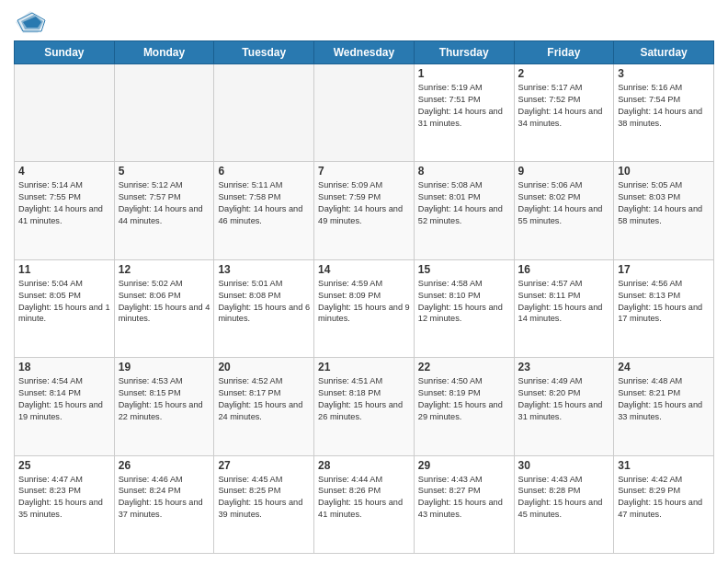 The height and width of the screenshot is (563, 728). Describe the element at coordinates (664, 308) in the screenshot. I see `calendar-cell: 17Sunrise: 4:56 AM Sunset: 8:13 PM Dayli…` at that location.